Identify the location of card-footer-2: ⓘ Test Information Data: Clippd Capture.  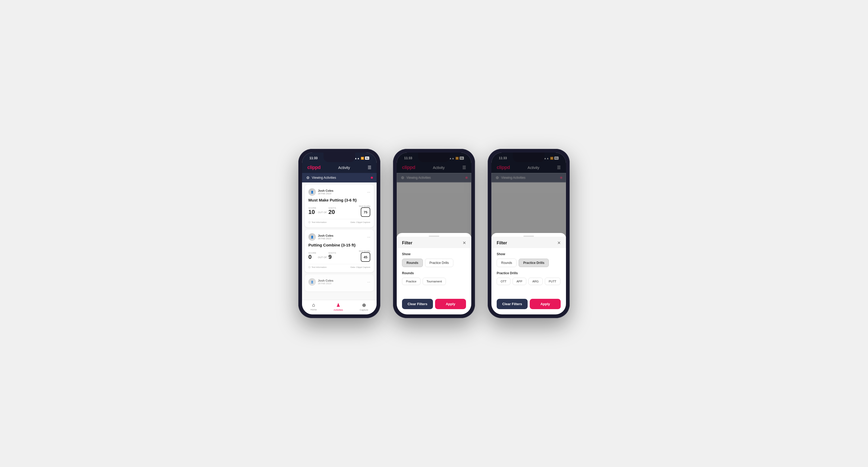
(339, 266).